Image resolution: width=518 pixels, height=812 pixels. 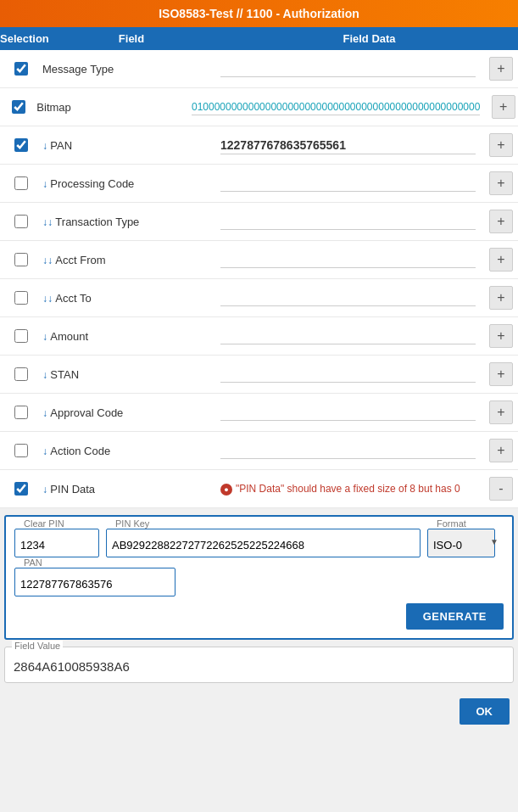 I want to click on field-data-transaction-type, so click(x=353, y=221).